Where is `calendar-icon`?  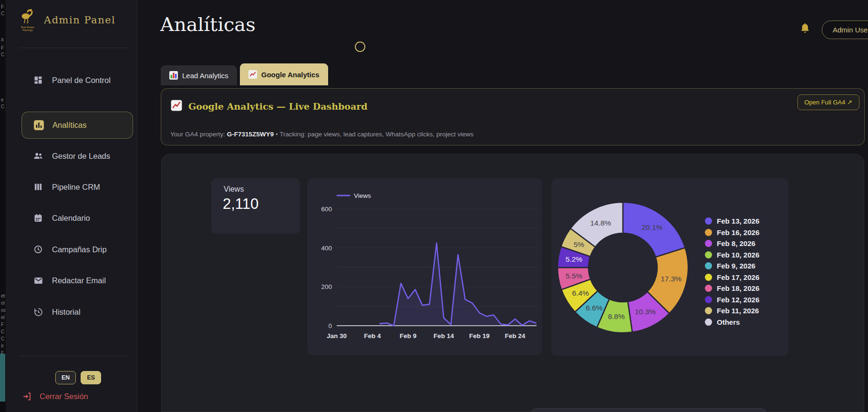 calendar-icon is located at coordinates (38, 218).